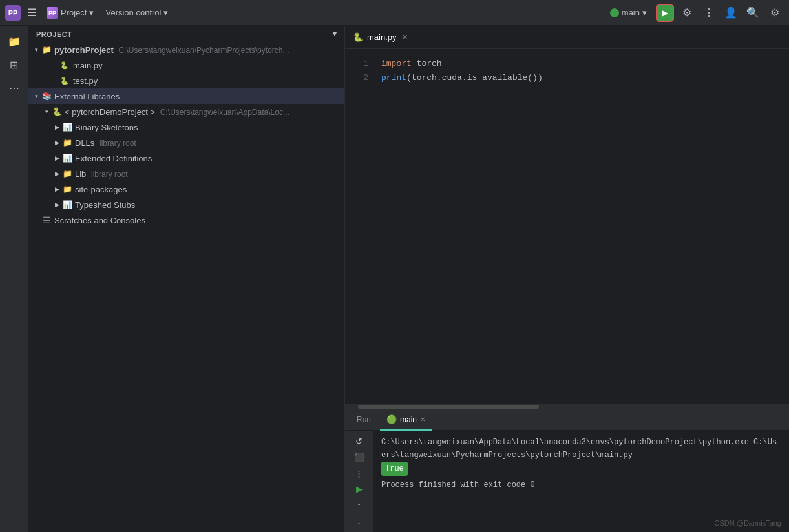  I want to click on plugins-icon: ⊞, so click(14, 65).